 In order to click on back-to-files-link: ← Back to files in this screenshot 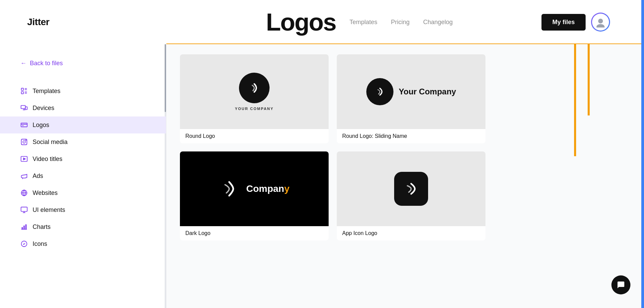, I will do `click(83, 63)`.